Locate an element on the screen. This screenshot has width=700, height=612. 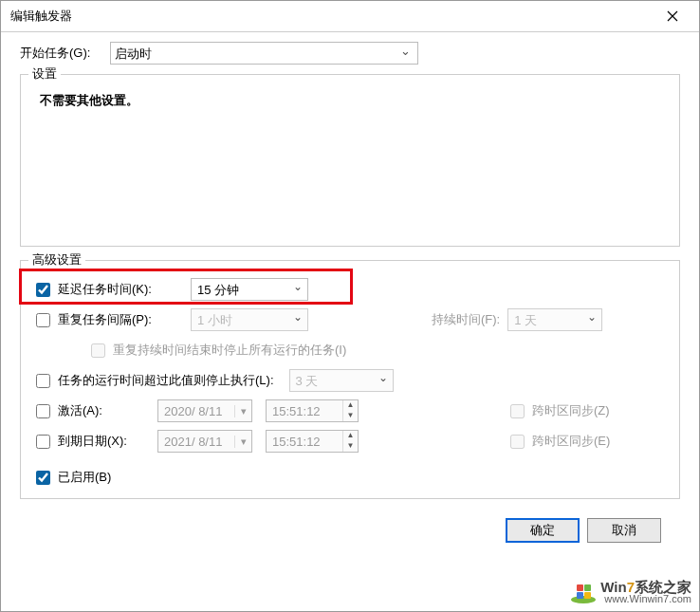
start-task-select: 启动时 is located at coordinates (264, 53).